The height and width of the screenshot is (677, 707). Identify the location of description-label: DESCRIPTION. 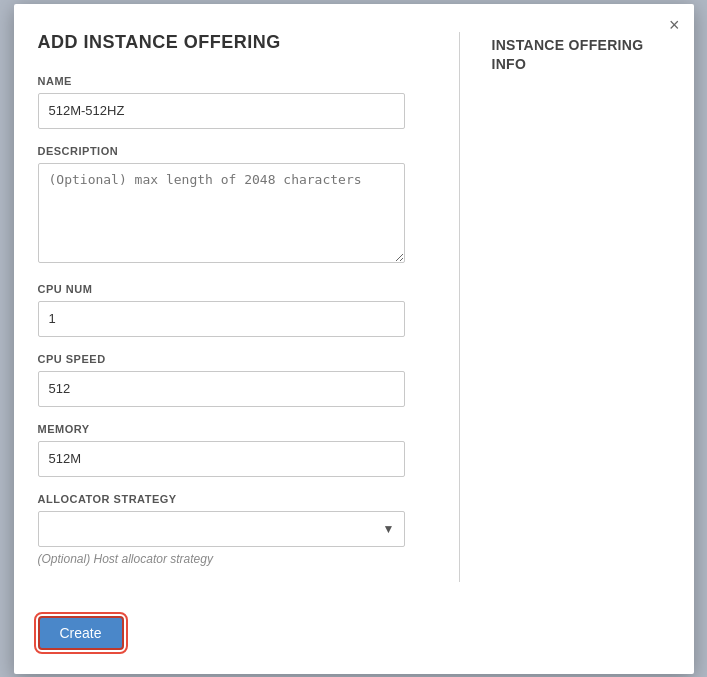
(222, 151).